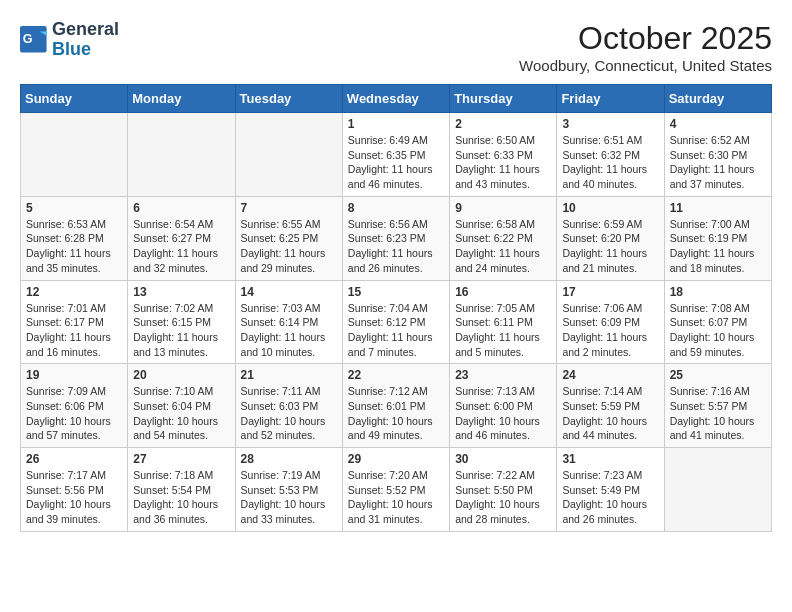 This screenshot has width=792, height=612. I want to click on calendar-day-cell: 12Sunrise: 7:01 AM Sunset: 6:17 PM Dayli…, so click(74, 322).